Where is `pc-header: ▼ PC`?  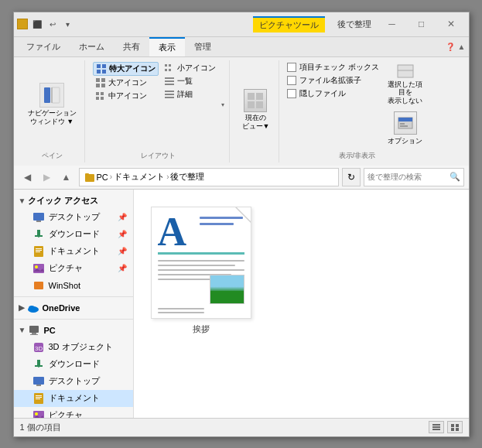
pc-header: ▼ PC is located at coordinates (73, 330).